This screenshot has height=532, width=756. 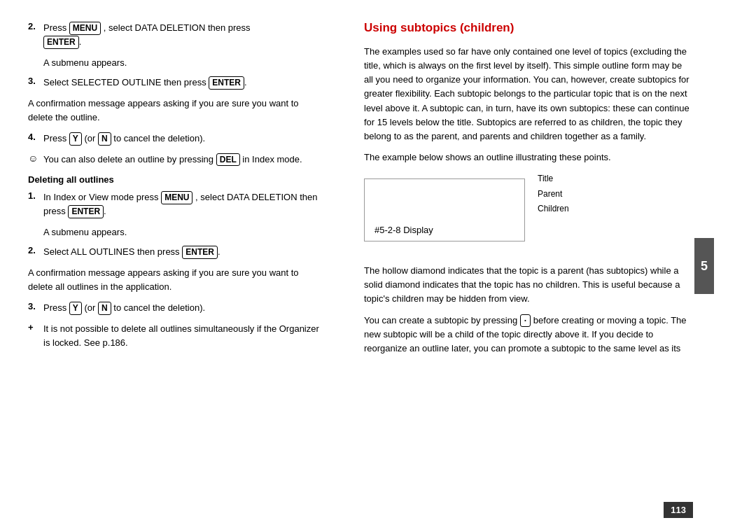 What do you see at coordinates (183, 160) in the screenshot?
I see `note-content: You can also delete an outline by pressi…` at bounding box center [183, 160].